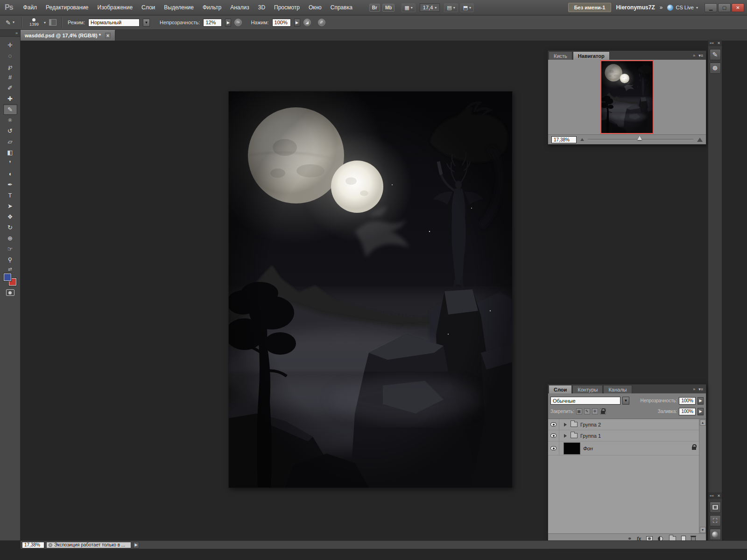 This screenshot has width=747, height=560. I want to click on crop-tool: #, so click(10, 77).